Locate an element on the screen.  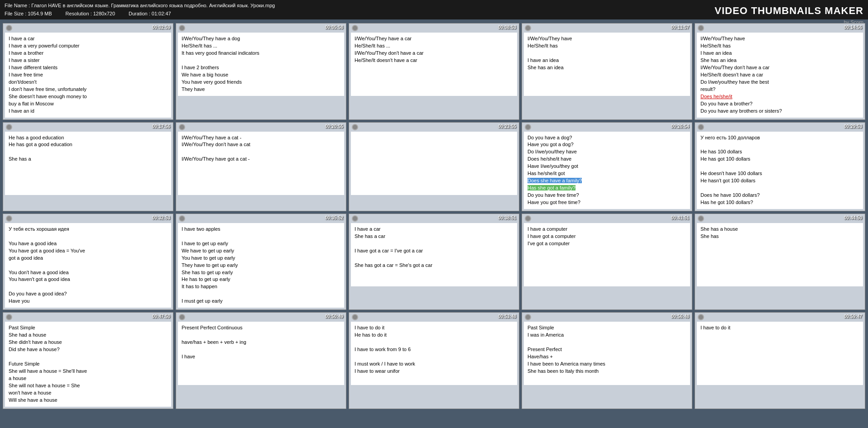
thumbnail-0-3: 00:11:57I/We/You/They have He/She/It has… is located at coordinates (607, 71).